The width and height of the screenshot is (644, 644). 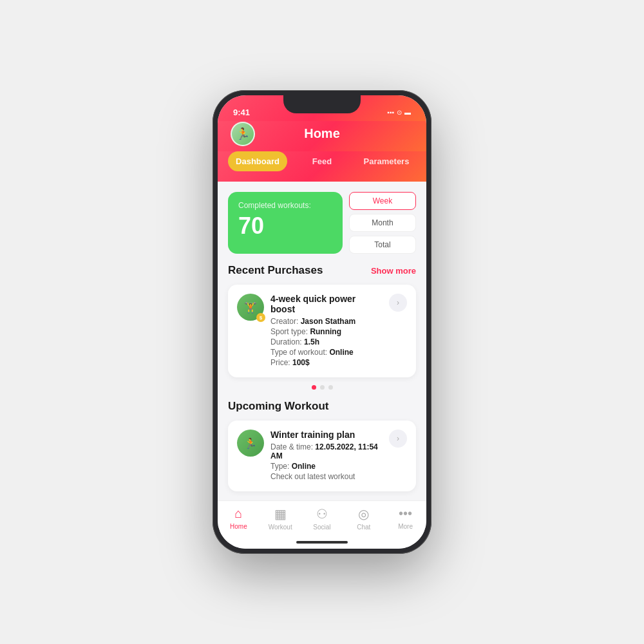 What do you see at coordinates (281, 518) in the screenshot?
I see `nav-workout: ▦ Workout` at bounding box center [281, 518].